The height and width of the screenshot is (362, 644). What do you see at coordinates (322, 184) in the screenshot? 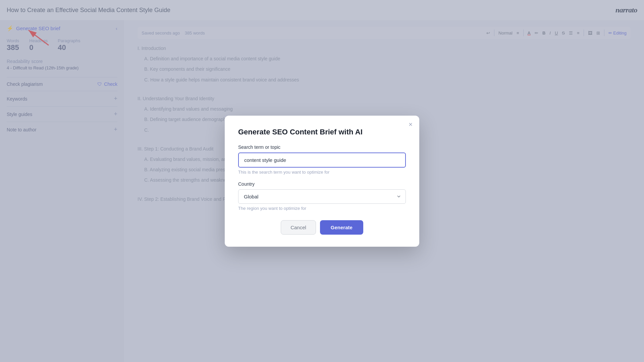
I see `country-label: Country` at bounding box center [322, 184].